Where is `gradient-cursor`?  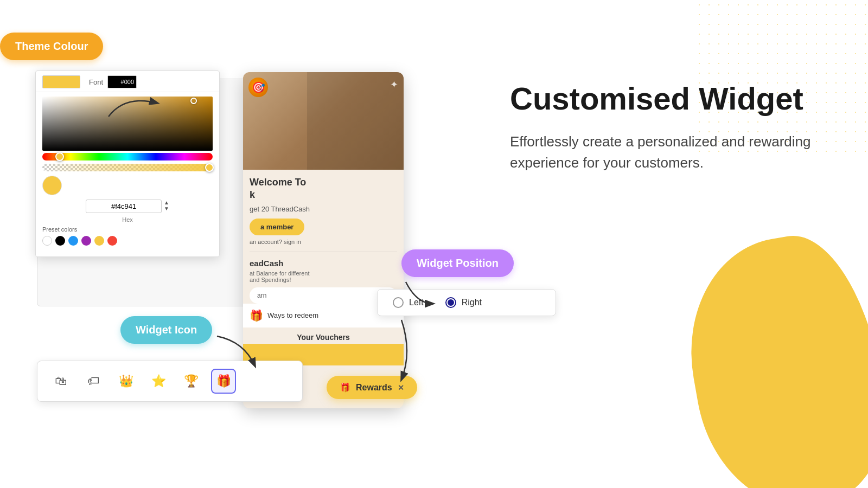 gradient-cursor is located at coordinates (194, 101).